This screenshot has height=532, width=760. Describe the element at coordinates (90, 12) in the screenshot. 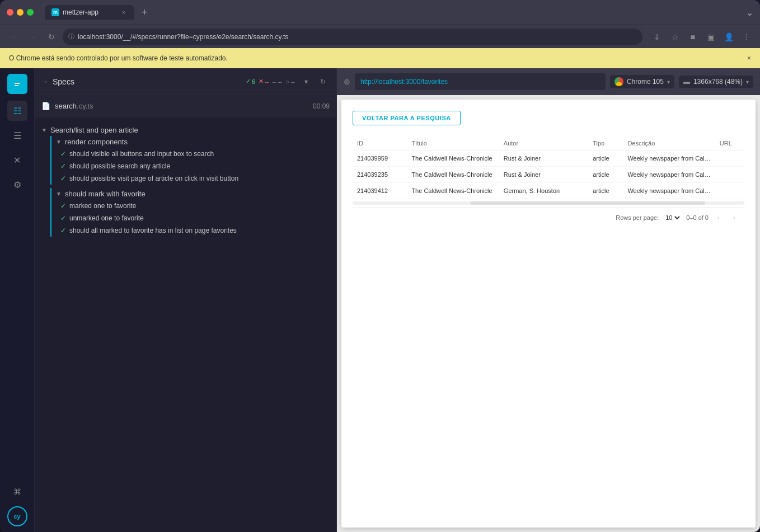

I see `browser-tab: m mettzer-app ×` at that location.